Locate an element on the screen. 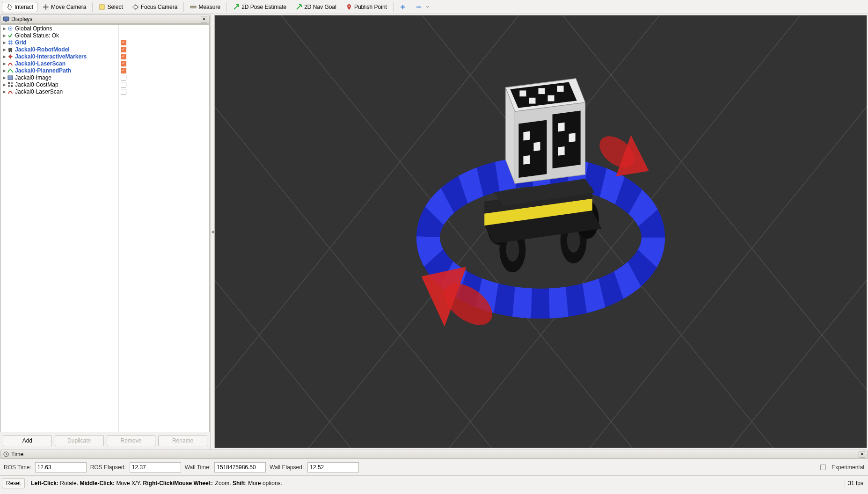  vertical-splitter: ◂ is located at coordinates (212, 232).